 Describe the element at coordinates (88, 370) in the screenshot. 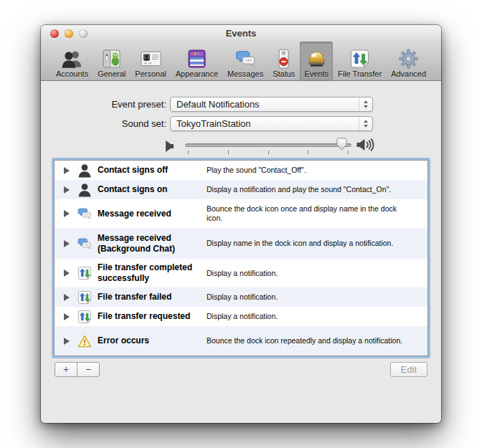

I see `remove-event-button: −` at that location.